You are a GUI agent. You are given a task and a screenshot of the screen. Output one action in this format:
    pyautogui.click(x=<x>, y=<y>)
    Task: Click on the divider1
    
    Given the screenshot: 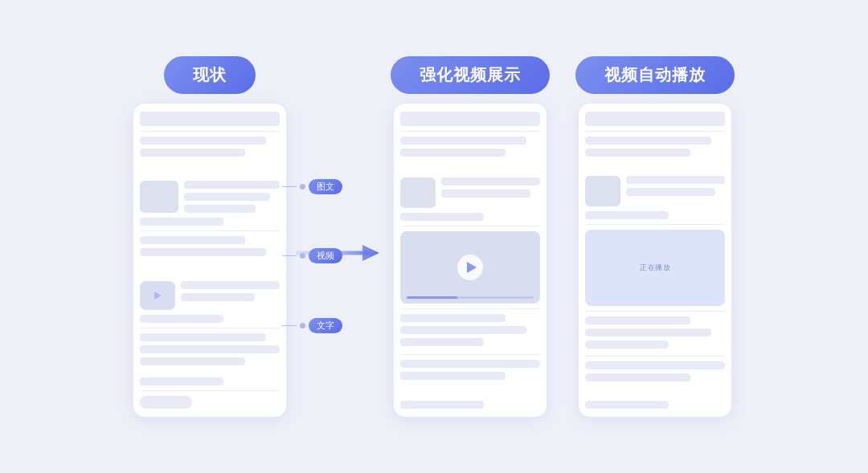 What is the action you would take?
    pyautogui.click(x=210, y=132)
    